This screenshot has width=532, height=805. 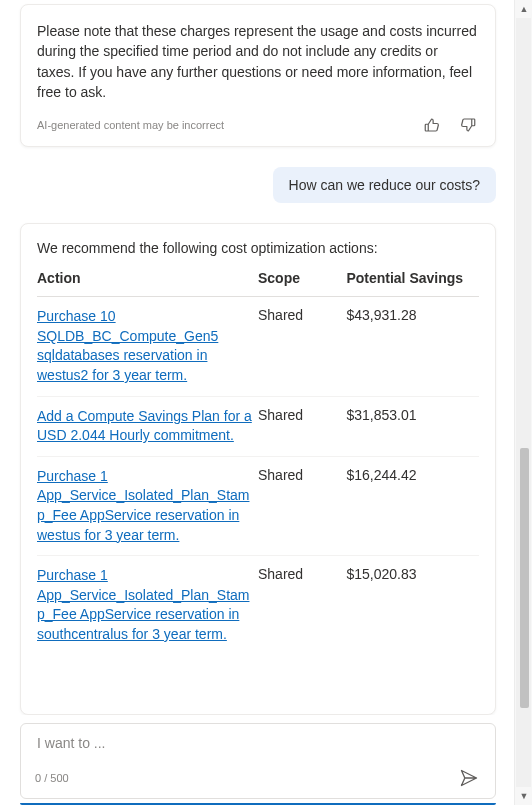 What do you see at coordinates (52, 778) in the screenshot?
I see `char-count: 0 / 500` at bounding box center [52, 778].